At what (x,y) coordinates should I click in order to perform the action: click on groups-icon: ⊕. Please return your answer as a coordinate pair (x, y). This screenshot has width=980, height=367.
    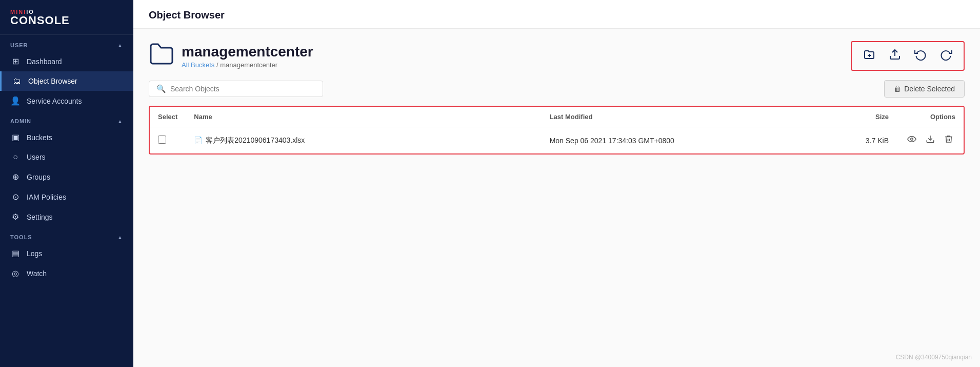
    Looking at the image, I should click on (15, 177).